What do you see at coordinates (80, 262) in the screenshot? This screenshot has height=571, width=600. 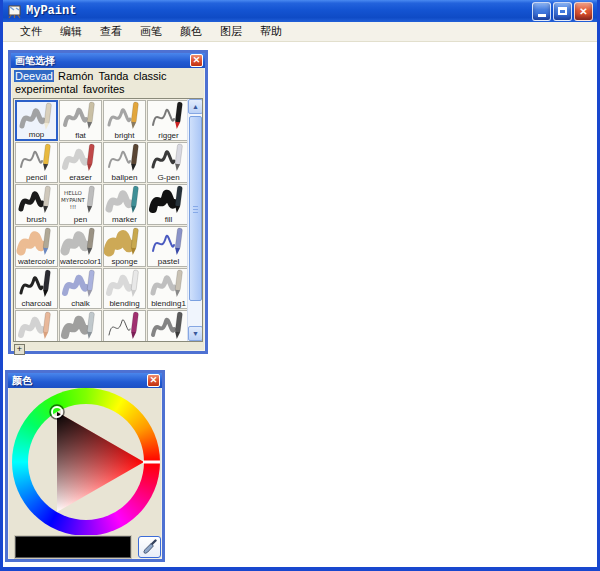 I see `brush-label: watercolor1` at bounding box center [80, 262].